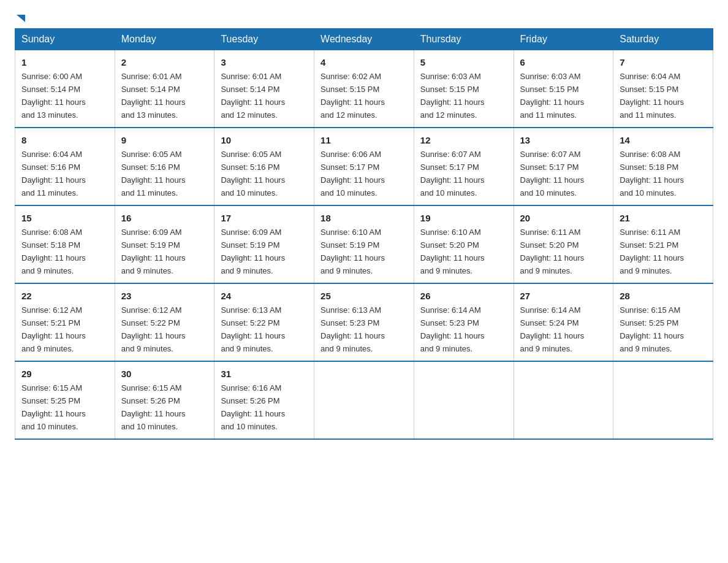 The image size is (728, 563). What do you see at coordinates (652, 96) in the screenshot?
I see `day-info: Sunrise: 6:04 AMSunset: 5:15 PMDaylight:…` at bounding box center [652, 96].